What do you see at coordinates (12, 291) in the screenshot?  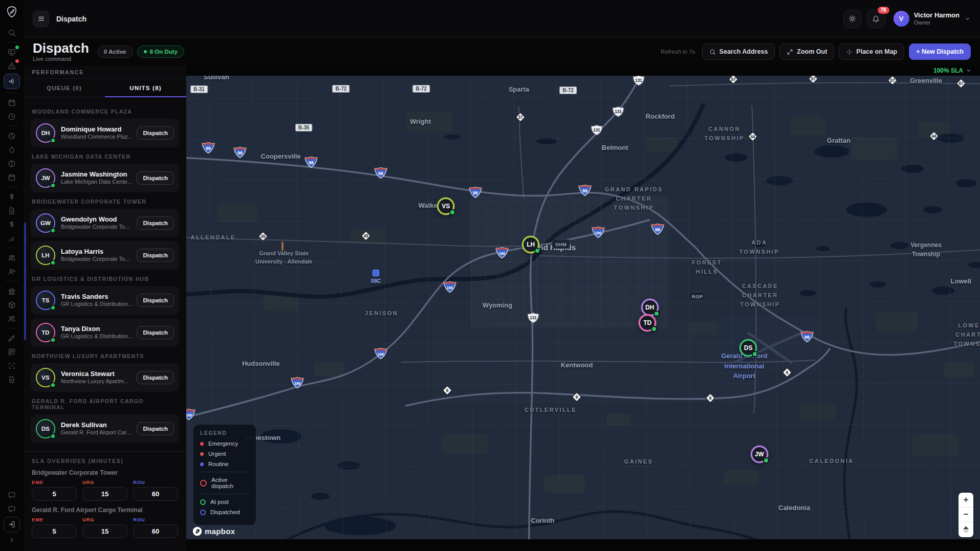 I see `rail-item-sites` at bounding box center [12, 291].